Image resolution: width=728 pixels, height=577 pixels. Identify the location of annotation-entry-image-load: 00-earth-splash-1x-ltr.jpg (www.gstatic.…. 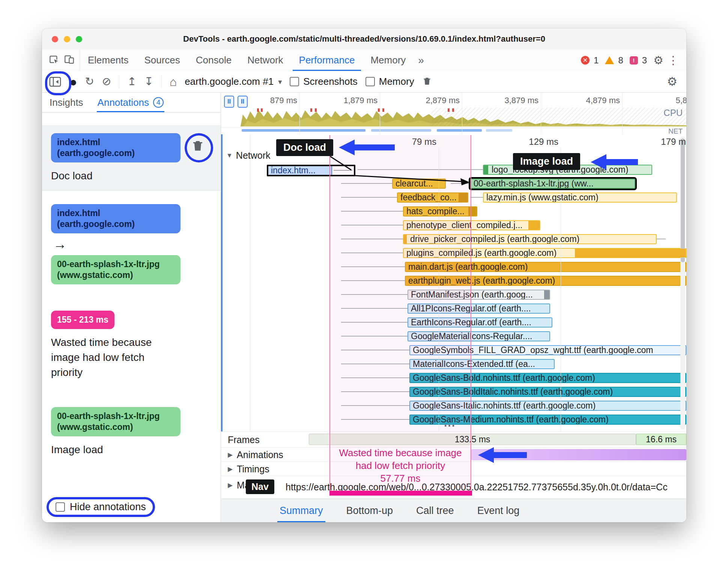
(131, 432).